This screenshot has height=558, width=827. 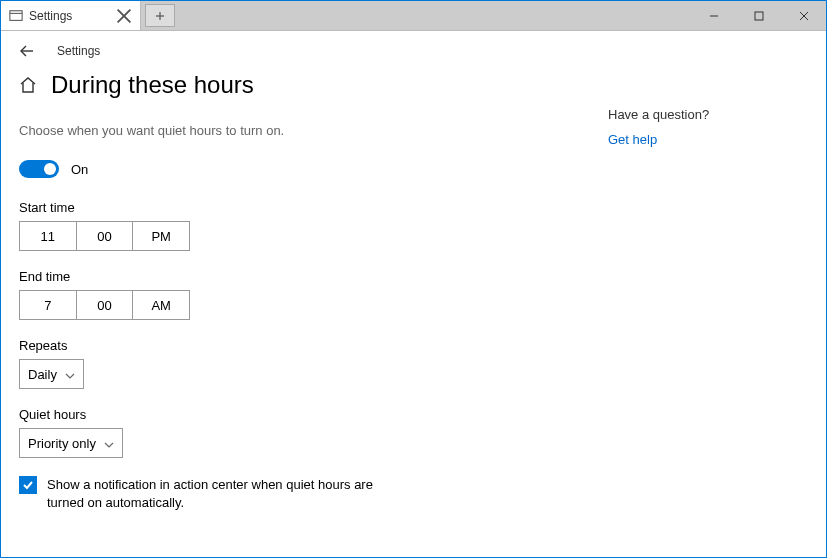 I want to click on title-bar: Settings, so click(x=414, y=16).